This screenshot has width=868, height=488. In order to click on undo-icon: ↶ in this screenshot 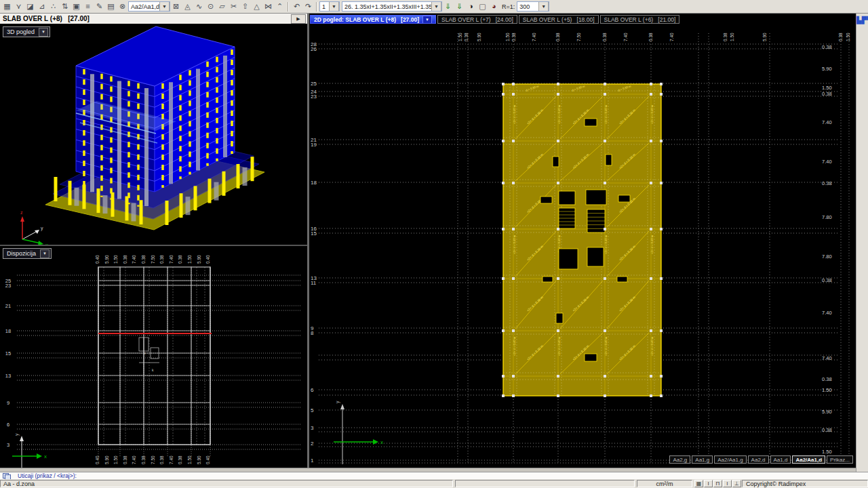, I will do `click(297, 7)`.